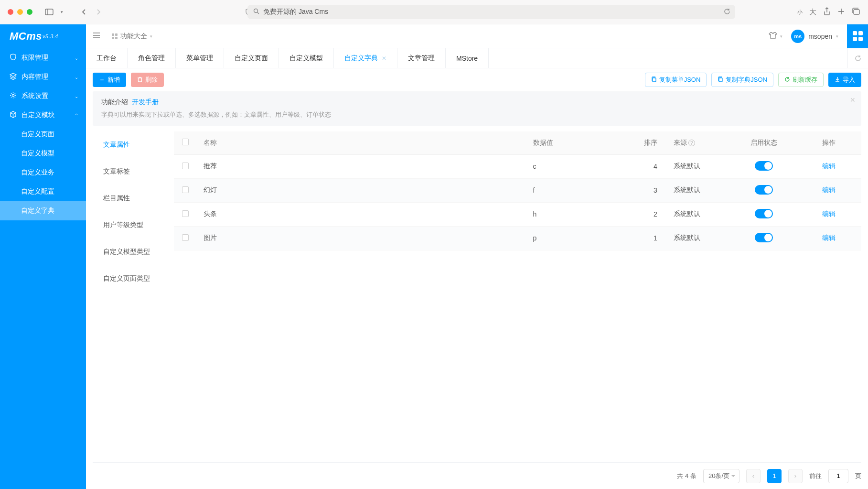 The image size is (868, 489). I want to click on tabs-icon, so click(856, 12).